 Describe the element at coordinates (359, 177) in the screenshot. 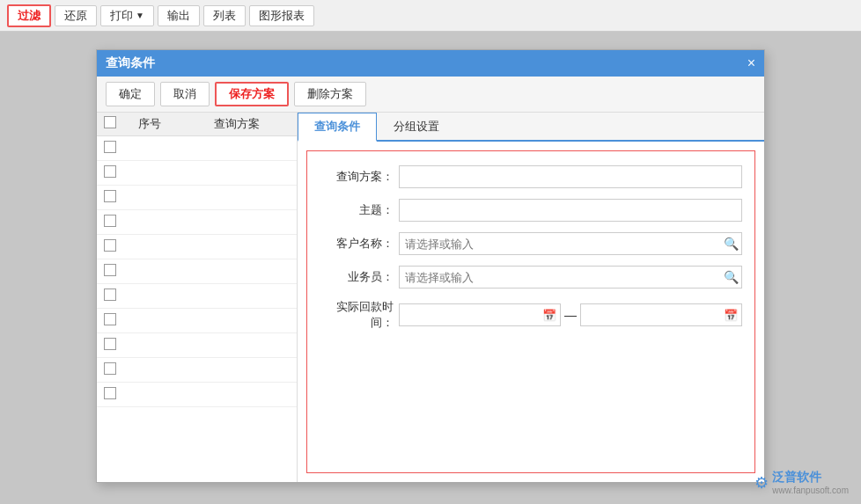

I see `scheme-name-label: 查询方案：` at that location.